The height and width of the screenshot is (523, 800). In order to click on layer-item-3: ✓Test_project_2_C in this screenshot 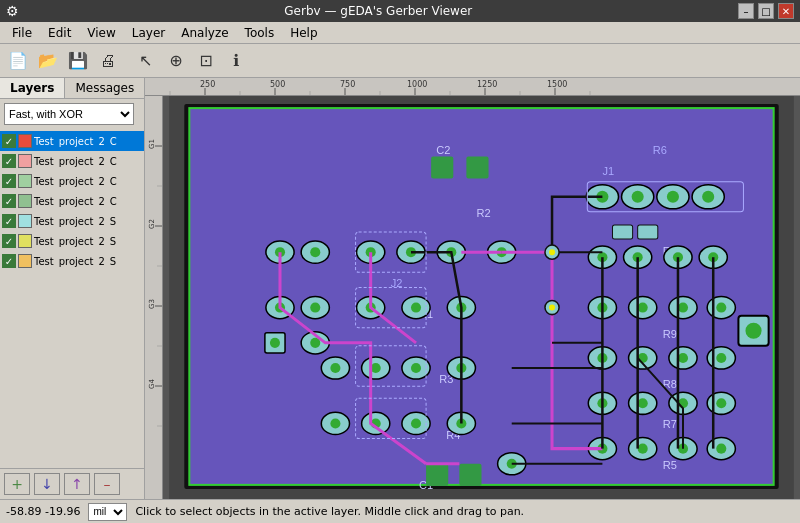, I will do `click(72, 201)`.